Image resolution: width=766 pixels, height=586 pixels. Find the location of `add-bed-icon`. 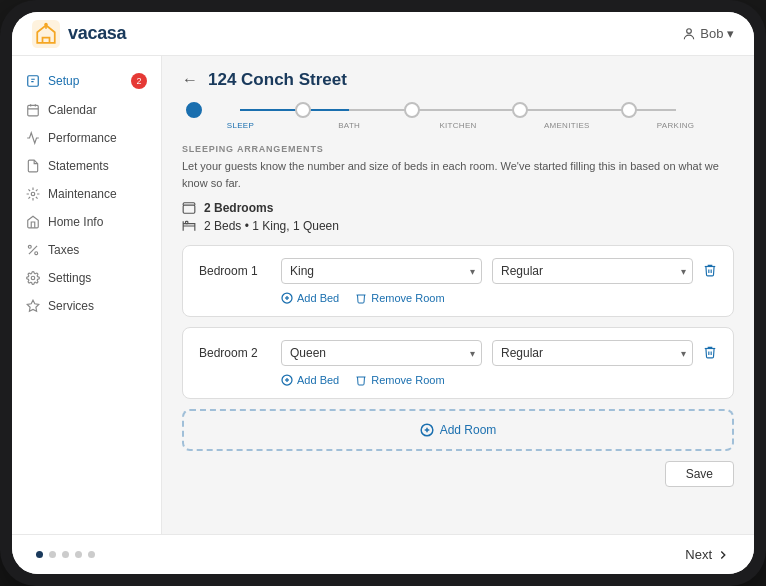

add-bed-icon is located at coordinates (287, 298).